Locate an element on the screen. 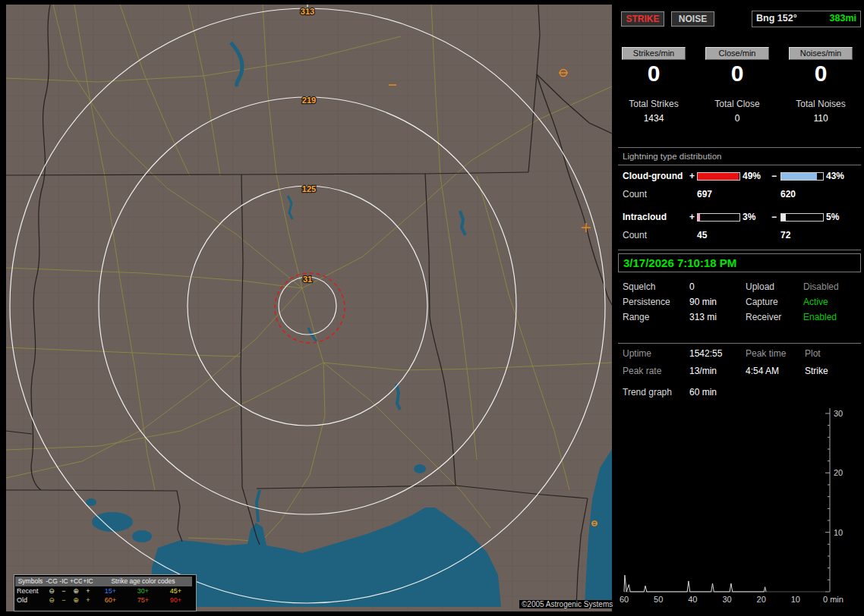 The width and height of the screenshot is (864, 616). bearing-panel: Bng 152° 383mi is located at coordinates (806, 19).